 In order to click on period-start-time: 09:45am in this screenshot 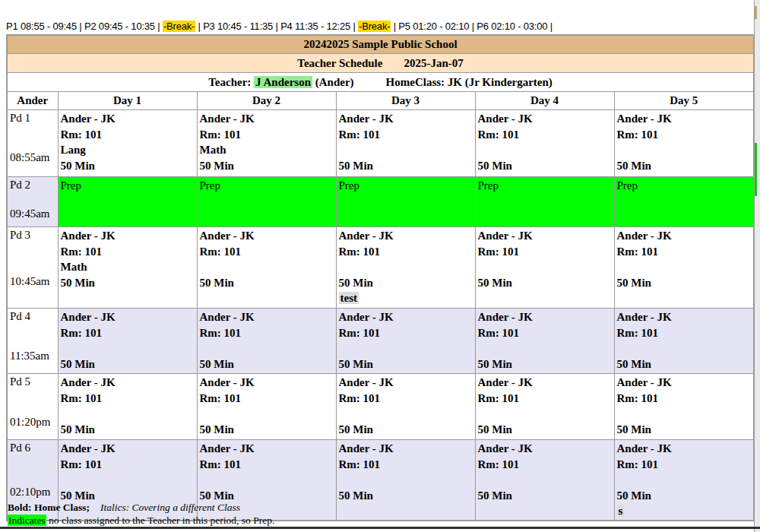, I will do `click(30, 214)`.